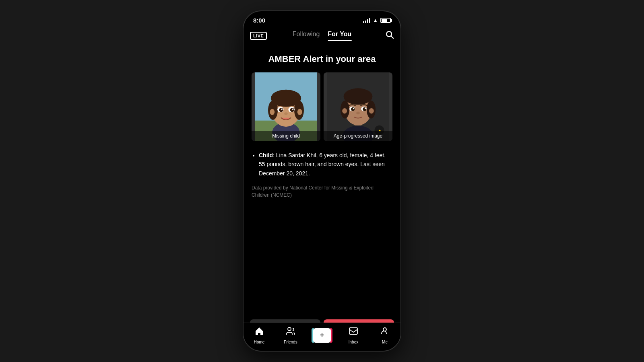  What do you see at coordinates (390, 35) in the screenshot?
I see `search-button` at bounding box center [390, 35].